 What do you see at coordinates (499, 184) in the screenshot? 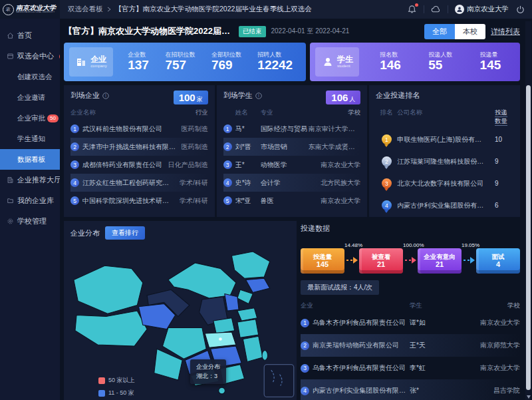
I see `delivery-count: 9` at bounding box center [499, 184].